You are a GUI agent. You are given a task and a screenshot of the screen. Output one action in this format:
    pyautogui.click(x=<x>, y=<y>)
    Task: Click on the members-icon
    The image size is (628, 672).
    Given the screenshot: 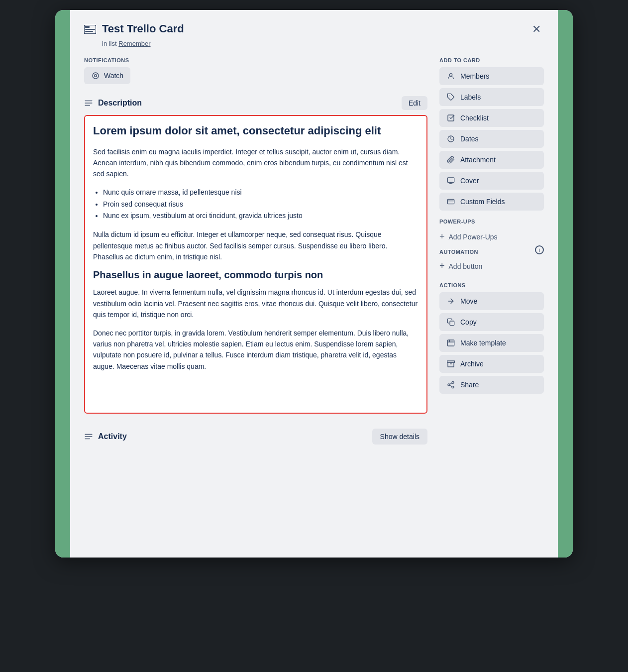 What is the action you would take?
    pyautogui.click(x=451, y=76)
    